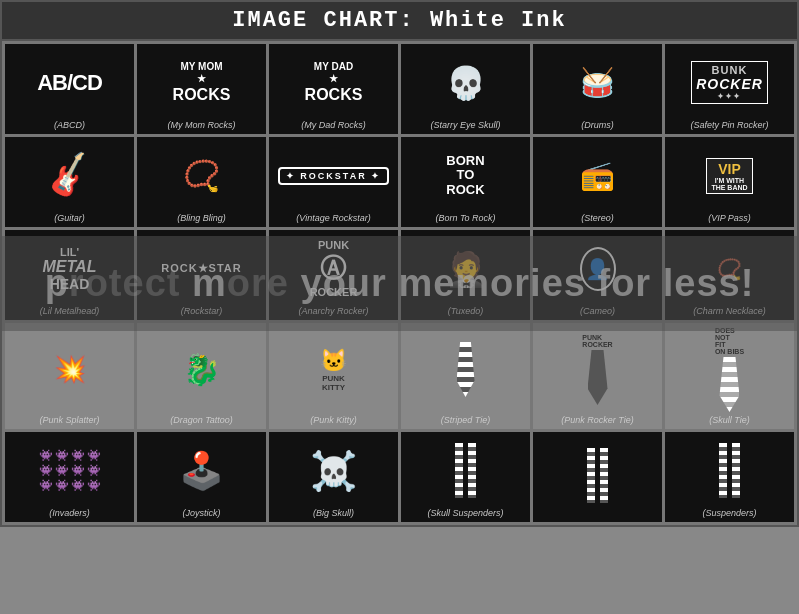  Describe the element at coordinates (598, 218) in the screenshot. I see `cell-label-stereo: (Stereo)` at that location.